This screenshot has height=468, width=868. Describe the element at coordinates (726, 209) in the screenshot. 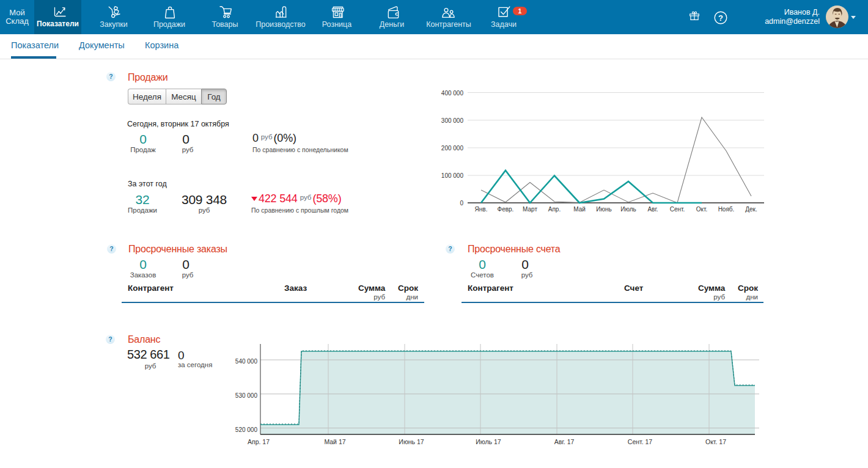

I see `svg-text: Нояб.` at that location.